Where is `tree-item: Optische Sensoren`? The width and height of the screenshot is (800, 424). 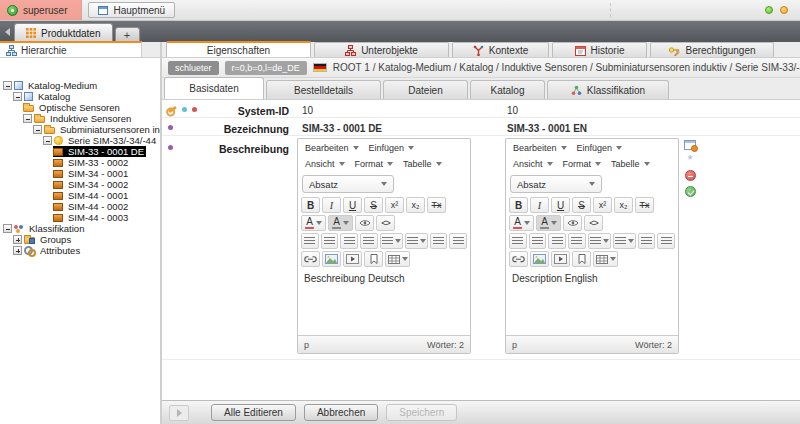 tree-item: Optische Sensoren is located at coordinates (80, 108).